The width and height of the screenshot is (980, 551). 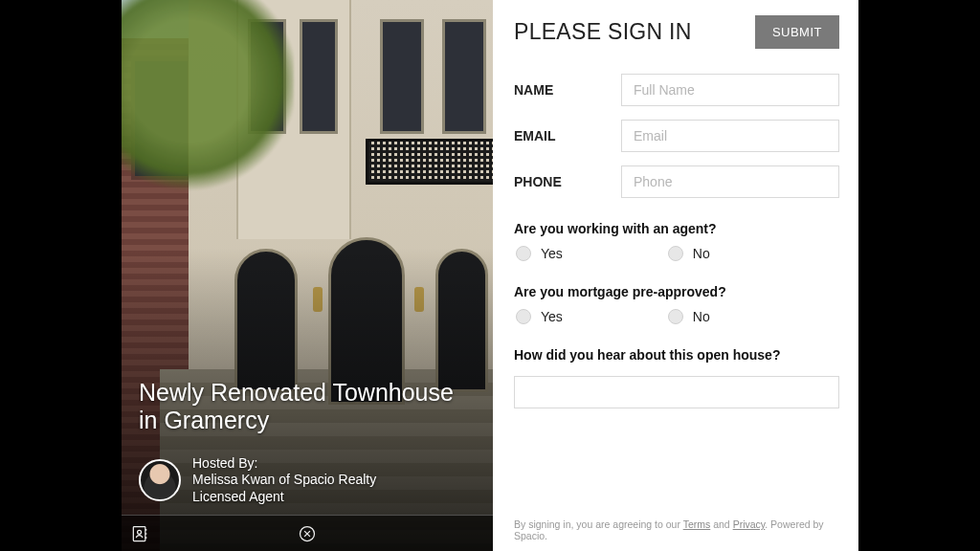 I want to click on question-agent: Are you working with an agent?, so click(x=677, y=229).